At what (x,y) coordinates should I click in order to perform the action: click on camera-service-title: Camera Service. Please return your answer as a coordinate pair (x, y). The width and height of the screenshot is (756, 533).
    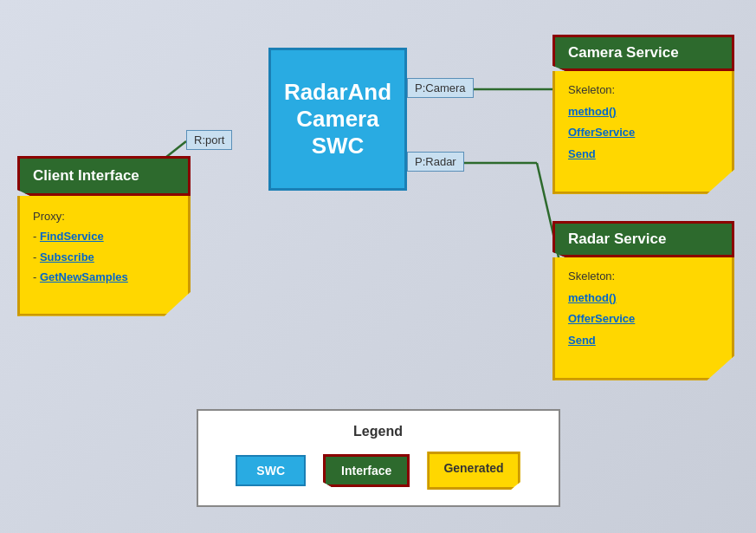
    Looking at the image, I should click on (624, 52).